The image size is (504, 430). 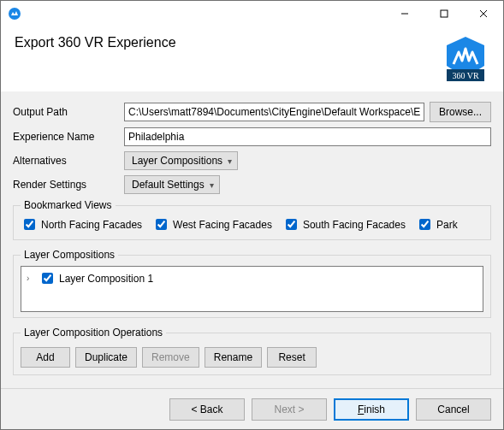 What do you see at coordinates (45, 357) in the screenshot?
I see `add-button: Add` at bounding box center [45, 357].